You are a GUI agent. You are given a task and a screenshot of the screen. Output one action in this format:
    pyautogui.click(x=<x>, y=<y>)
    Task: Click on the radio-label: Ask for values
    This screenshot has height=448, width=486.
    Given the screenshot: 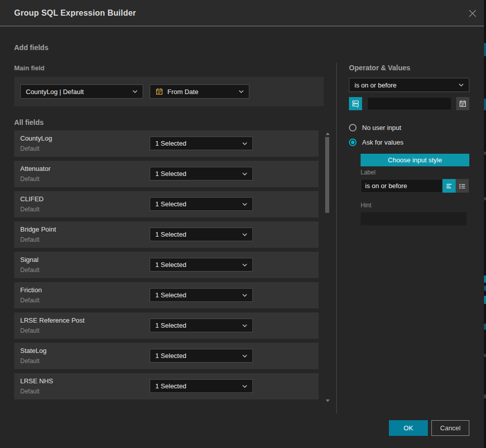 What is the action you would take?
    pyautogui.click(x=383, y=143)
    